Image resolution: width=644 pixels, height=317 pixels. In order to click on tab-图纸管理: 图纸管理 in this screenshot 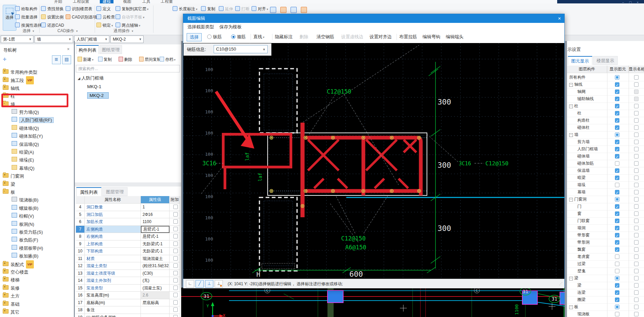, I will do `click(111, 50)`.